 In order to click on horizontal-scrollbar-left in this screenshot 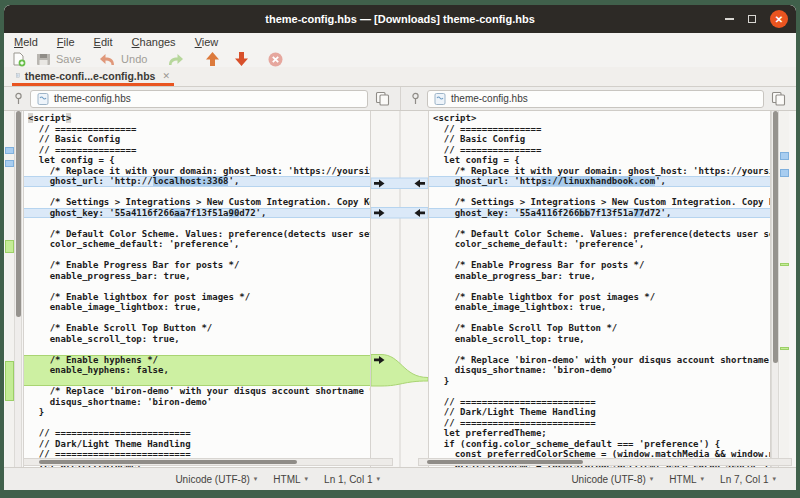, I will do `click(208, 462)`.